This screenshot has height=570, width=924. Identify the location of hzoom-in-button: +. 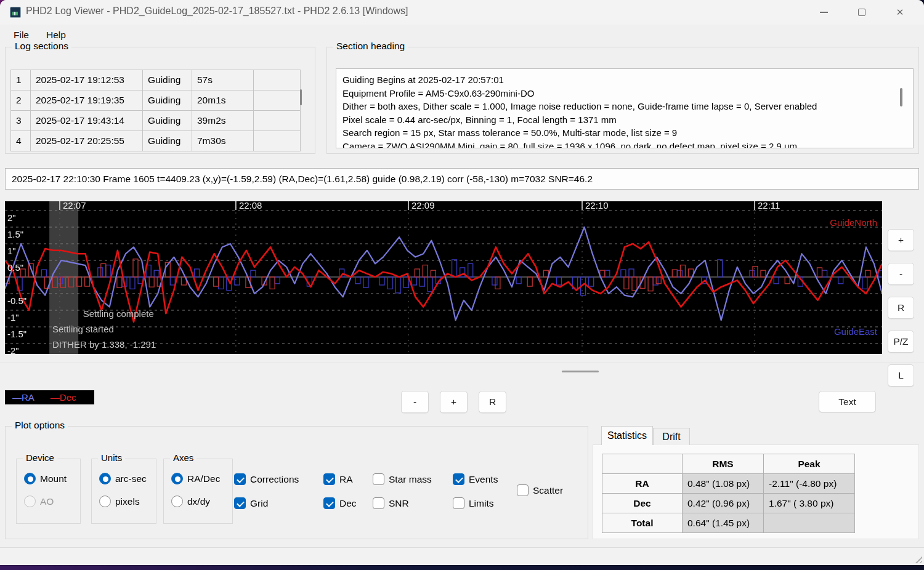
(453, 402).